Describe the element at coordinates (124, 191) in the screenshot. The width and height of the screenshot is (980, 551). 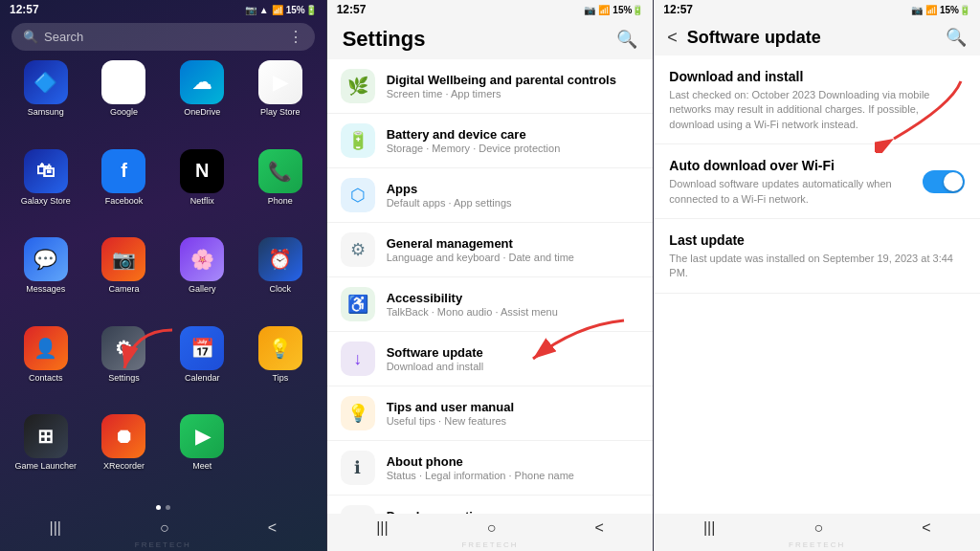
I see `app-item-facebook: fFacebook` at that location.